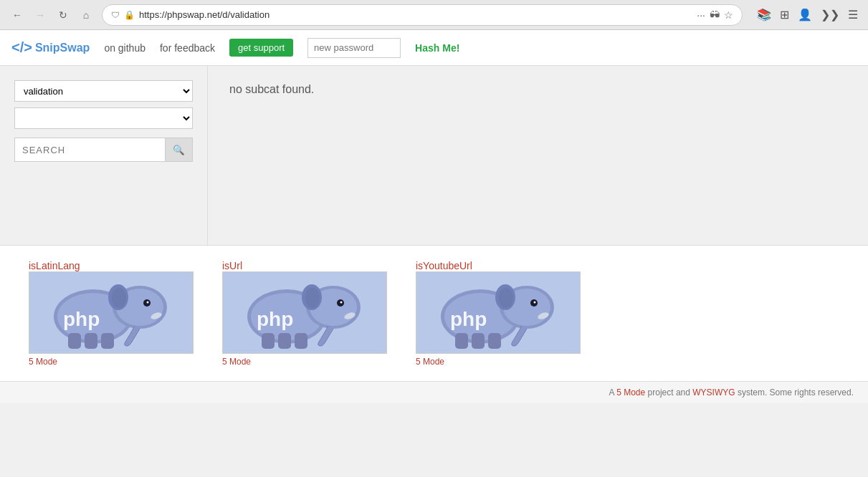 The height and width of the screenshot is (477, 868). Describe the element at coordinates (764, 14) in the screenshot. I see `library-icon: 📚` at that location.